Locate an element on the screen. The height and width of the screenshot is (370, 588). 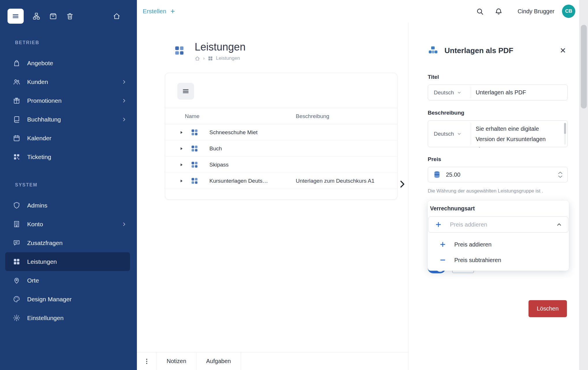
sidebar-item-kalender: Kalender is located at coordinates (68, 138).